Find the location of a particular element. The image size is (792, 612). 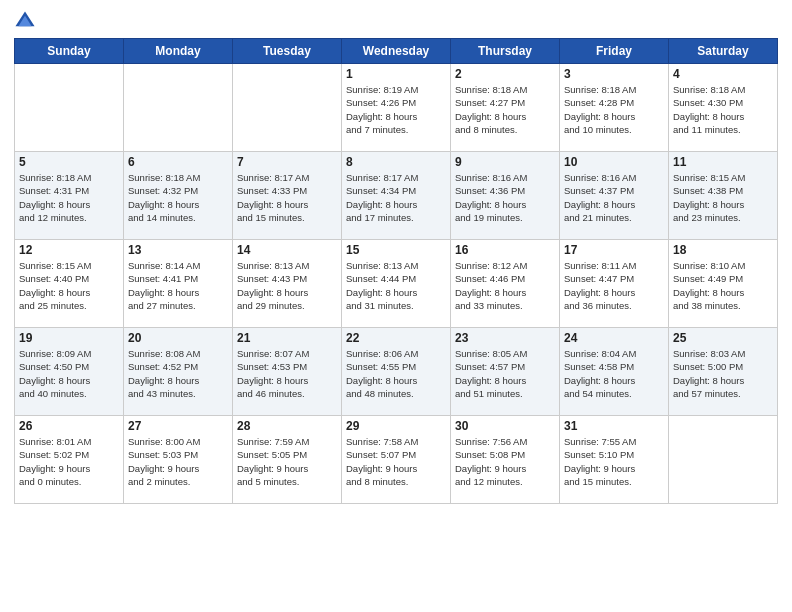

calendar-week-row: 1Sunrise: 8:19 AM Sunset: 4:26 PM Daylig… is located at coordinates (396, 108).